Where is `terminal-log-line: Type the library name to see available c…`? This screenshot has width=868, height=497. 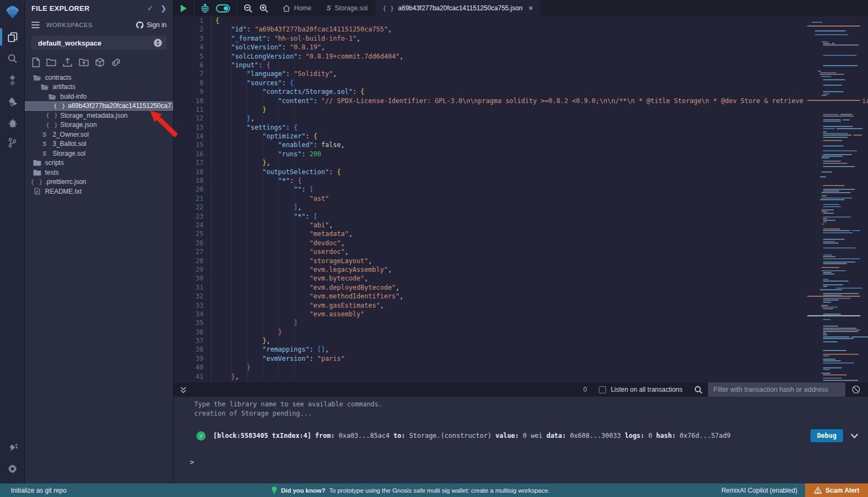
terminal-log-line: Type the library name to see available c… is located at coordinates (531, 405).